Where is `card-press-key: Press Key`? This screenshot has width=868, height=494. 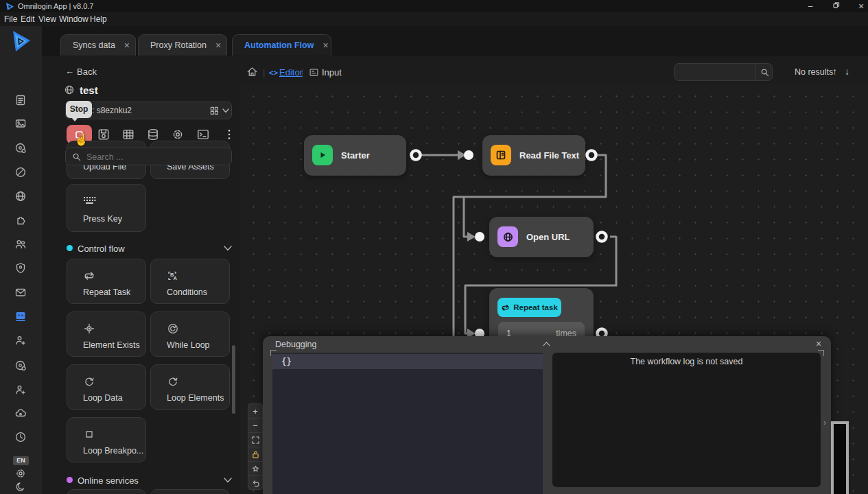 card-press-key: Press Key is located at coordinates (106, 208).